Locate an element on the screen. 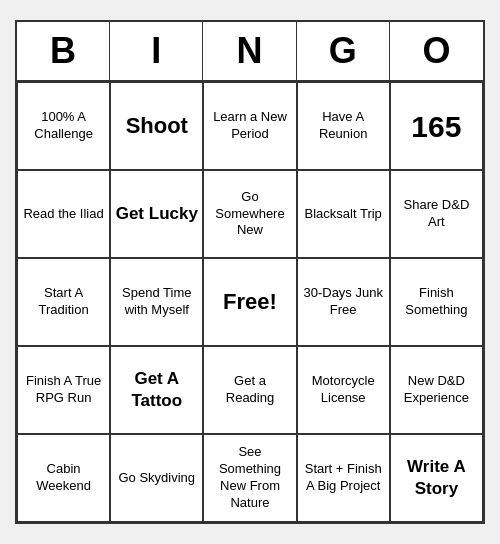 The width and height of the screenshot is (500, 544). cell-21: Go Skydiving is located at coordinates (156, 478).